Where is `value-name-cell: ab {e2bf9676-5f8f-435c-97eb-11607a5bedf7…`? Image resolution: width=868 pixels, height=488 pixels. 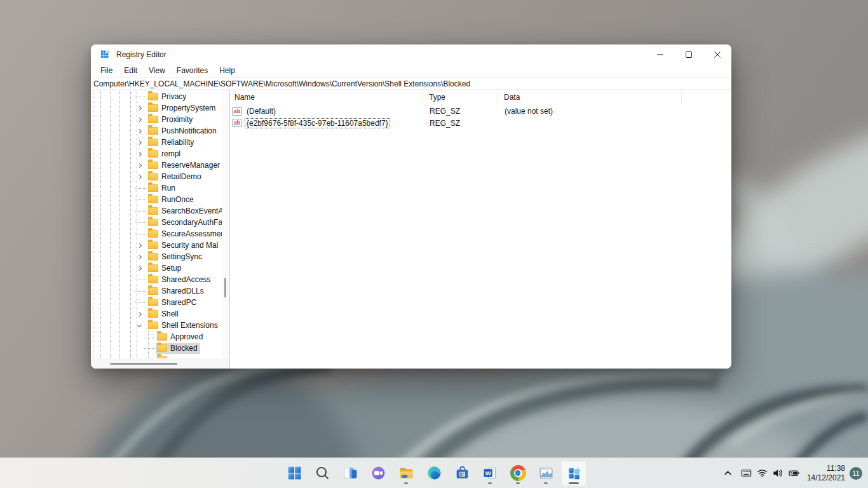 value-name-cell: ab {e2bf9676-5f8f-435c-97eb-11607a5bedf7… is located at coordinates (326, 123).